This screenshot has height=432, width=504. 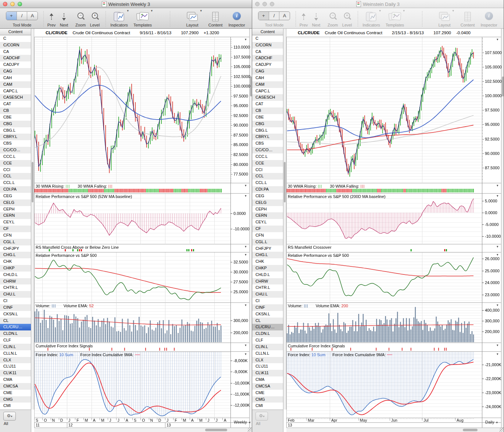 What do you see at coordinates (364, 420) in the screenshot?
I see `timeline-month: May` at bounding box center [364, 420].